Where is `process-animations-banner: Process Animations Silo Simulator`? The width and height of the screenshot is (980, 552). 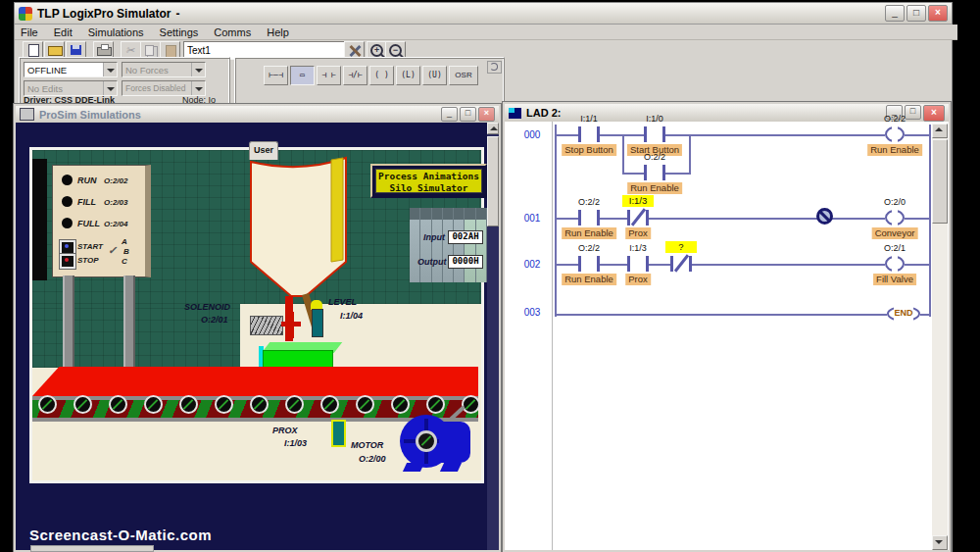
process-animations-banner: Process Animations Silo Simulator is located at coordinates (429, 180).